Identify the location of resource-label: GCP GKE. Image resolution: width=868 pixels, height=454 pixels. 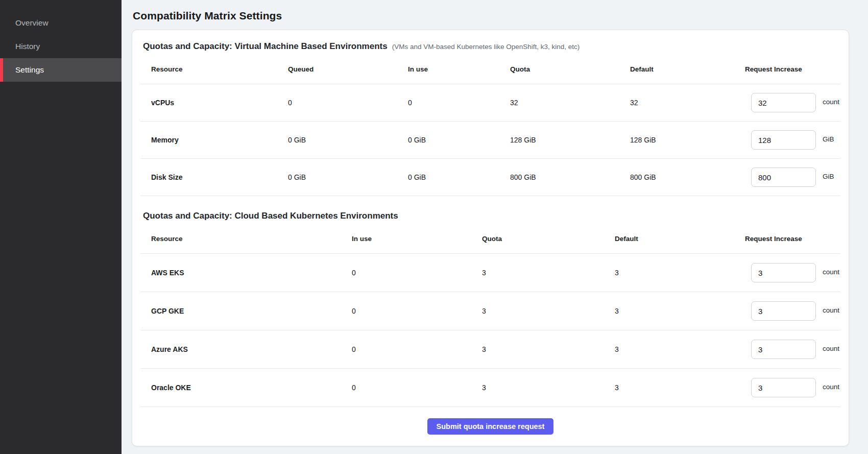
(246, 311).